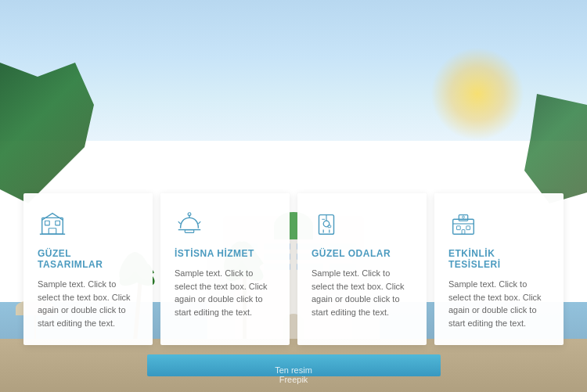  Describe the element at coordinates (326, 224) in the screenshot. I see `room-key-icon` at that location.